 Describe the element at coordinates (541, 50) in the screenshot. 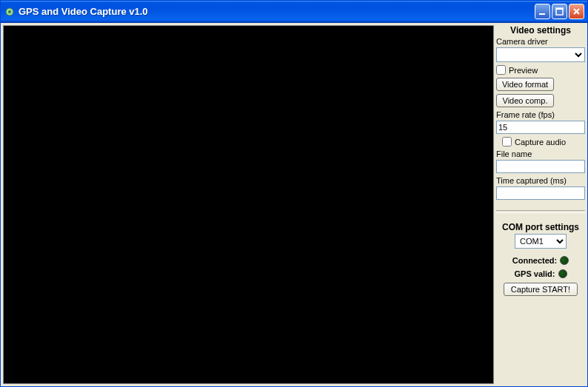

I see `camera-driver-row: Camera driver` at that location.